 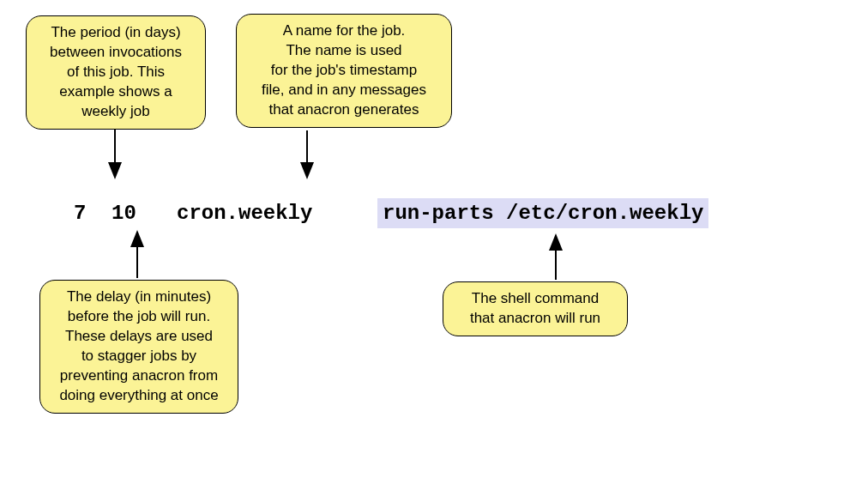 What do you see at coordinates (344, 70) in the screenshot?
I see `callout-jobname-text: A name for the job.The name is usedfor t…` at bounding box center [344, 70].